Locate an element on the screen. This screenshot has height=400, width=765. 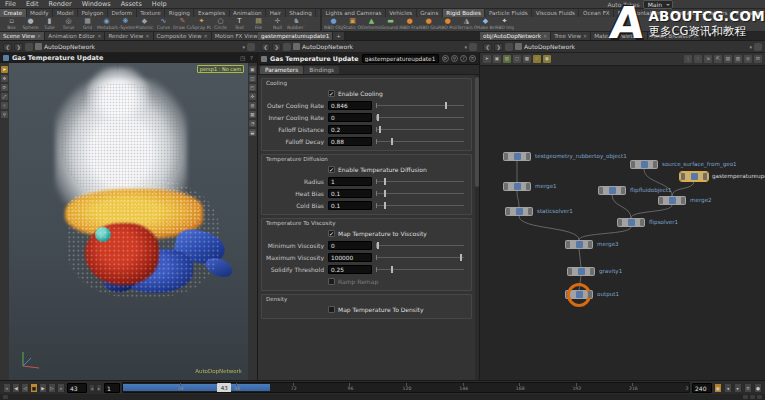
viewport-display-icon: ▣ is located at coordinates (252, 70).